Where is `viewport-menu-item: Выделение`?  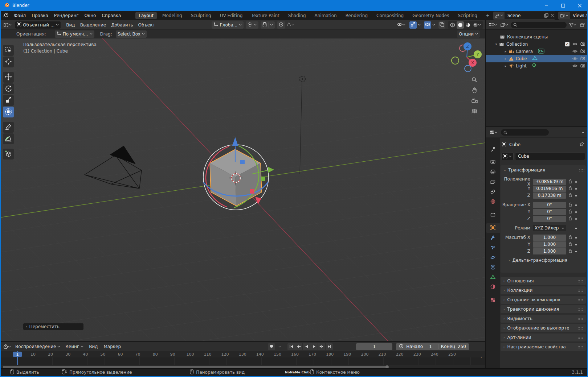 viewport-menu-item: Выделение is located at coordinates (93, 25).